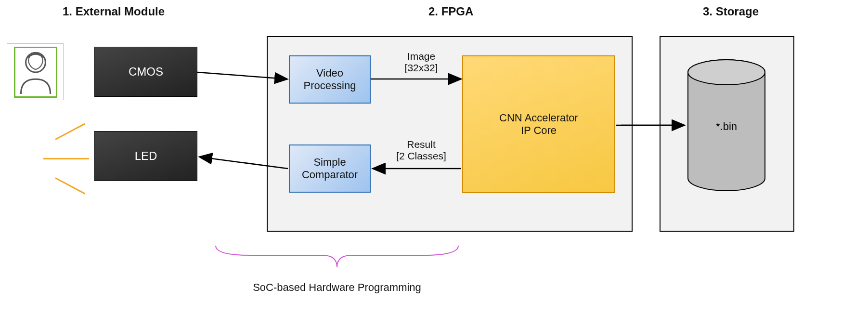 This screenshot has height=328, width=868. Describe the element at coordinates (146, 72) in the screenshot. I see `cmos-label: CMOS` at that location.